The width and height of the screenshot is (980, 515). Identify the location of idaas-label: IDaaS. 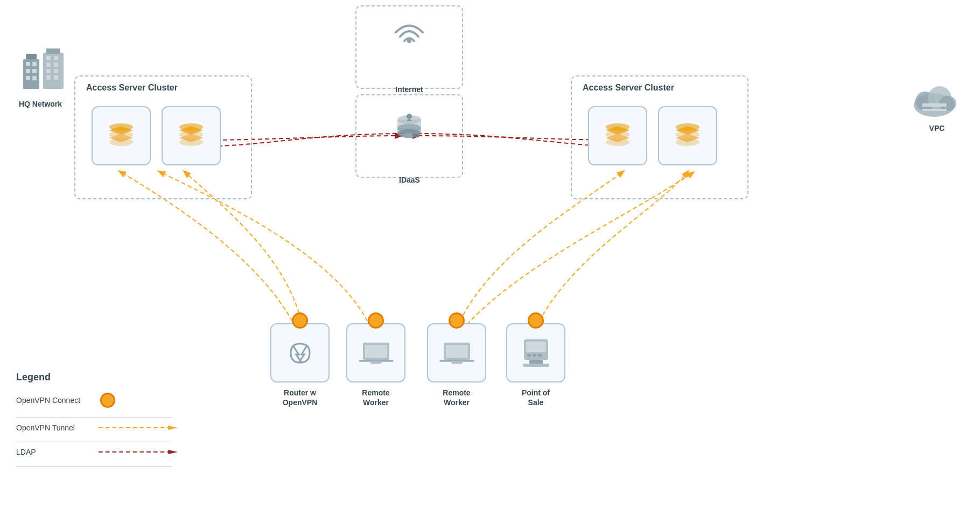
(409, 180).